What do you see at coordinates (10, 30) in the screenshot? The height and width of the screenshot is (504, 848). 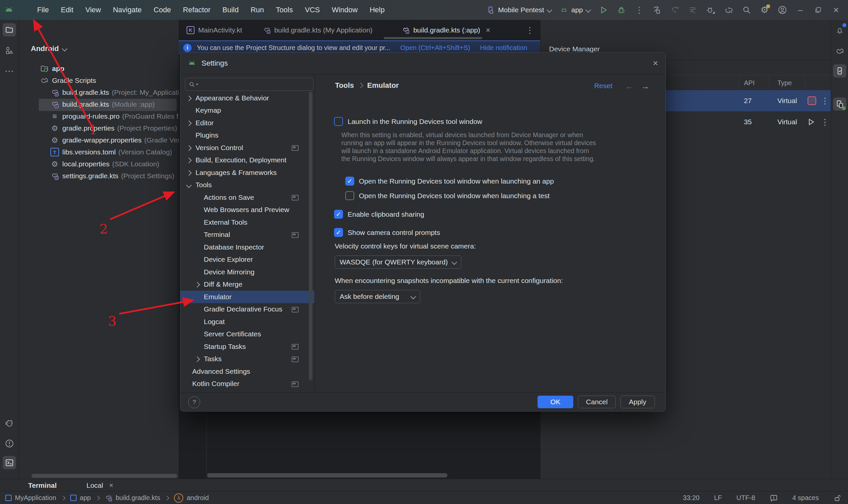 I see `project-tool-icon` at bounding box center [10, 30].